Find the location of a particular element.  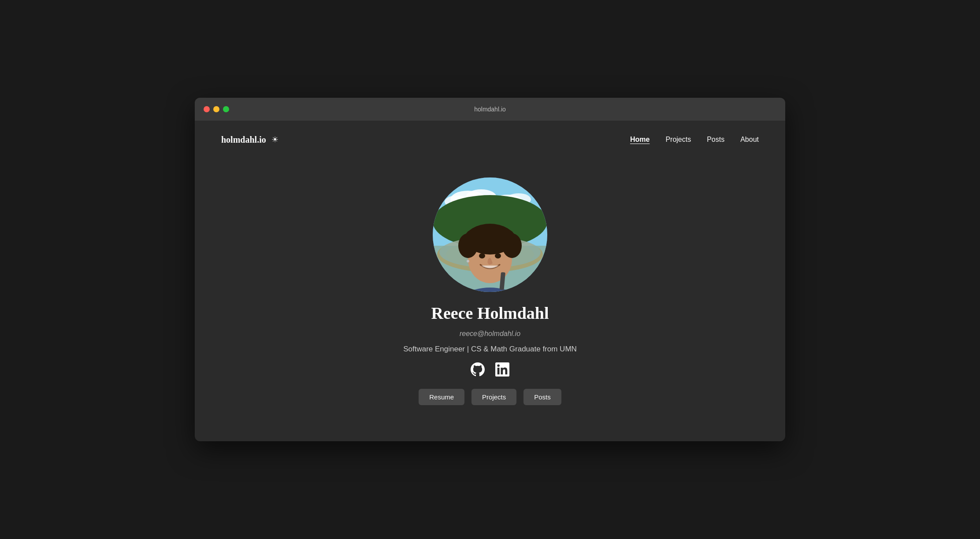

profile-email: reece@holmdahl.io is located at coordinates (490, 334).